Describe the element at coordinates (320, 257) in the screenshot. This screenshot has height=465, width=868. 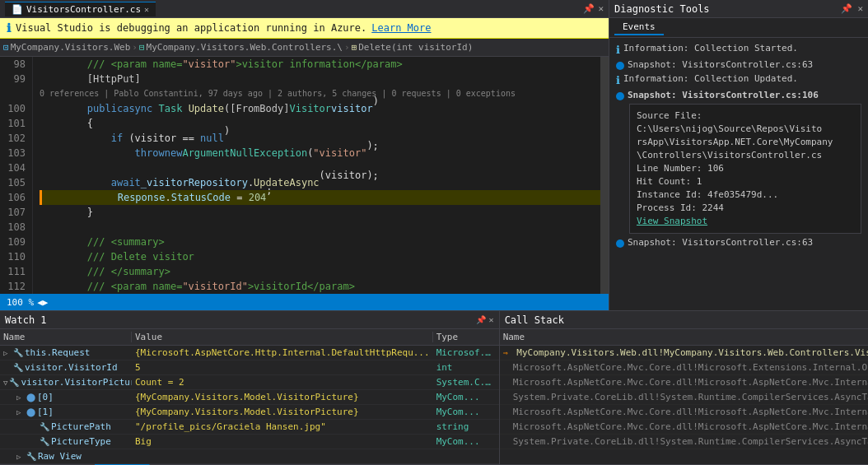
I see `code-line-110: /// Delete visitor` at that location.